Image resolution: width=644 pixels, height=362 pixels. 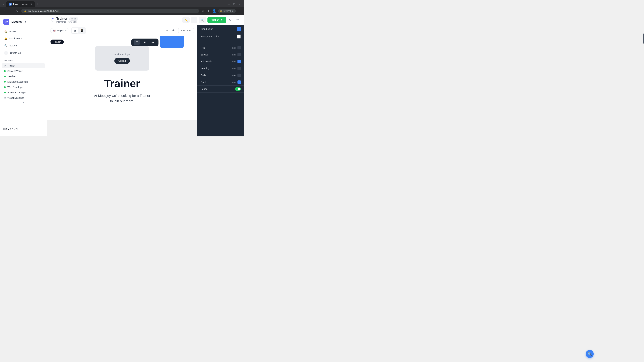 What do you see at coordinates (204, 54) in the screenshot?
I see `font-subtitle-label: Subtitle` at bounding box center [204, 54].